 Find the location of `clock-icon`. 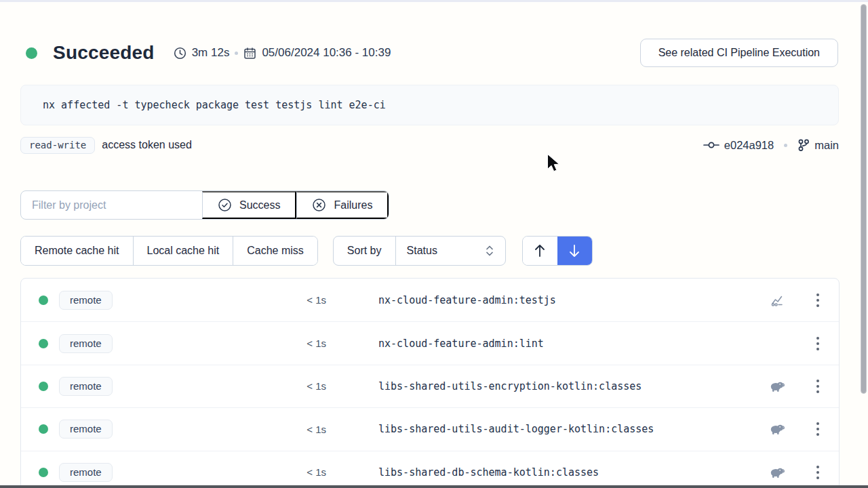

clock-icon is located at coordinates (180, 53).